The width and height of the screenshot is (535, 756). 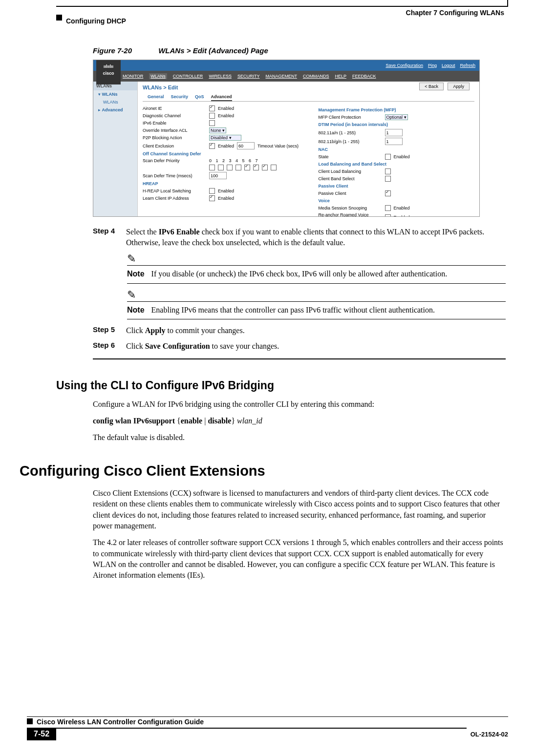 I want to click on override-acl-select: None ▾, so click(x=218, y=130).